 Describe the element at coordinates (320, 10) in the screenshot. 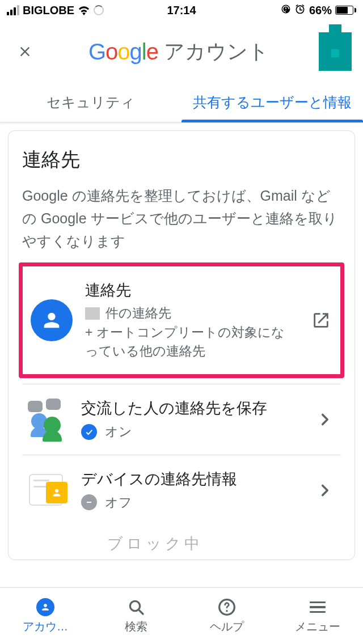

I see `battery-percent: 66%` at that location.